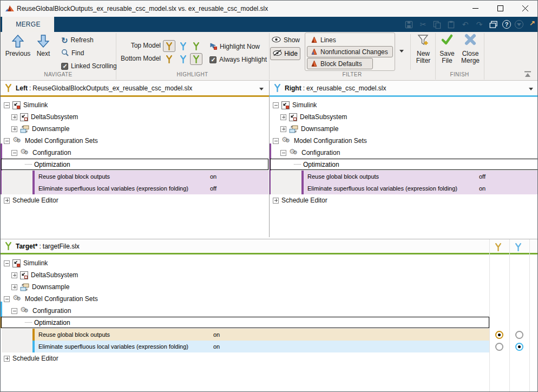  I want to click on right-node-downsample: Downsample, so click(310, 129).